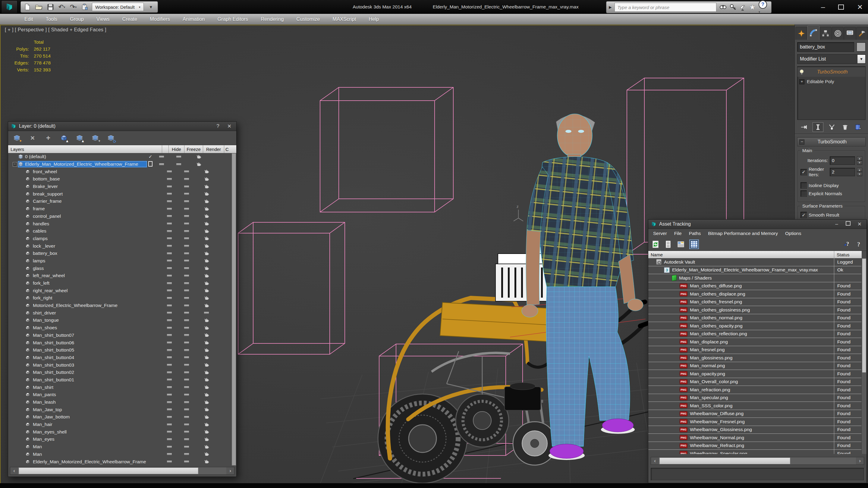  What do you see at coordinates (344, 19) in the screenshot?
I see `menu-maxscript: MAXScript` at bounding box center [344, 19].